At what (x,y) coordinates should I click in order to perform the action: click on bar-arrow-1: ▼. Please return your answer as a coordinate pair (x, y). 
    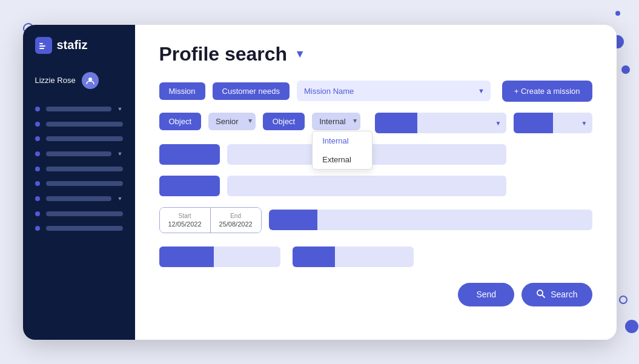
    Looking at the image, I should click on (498, 122).